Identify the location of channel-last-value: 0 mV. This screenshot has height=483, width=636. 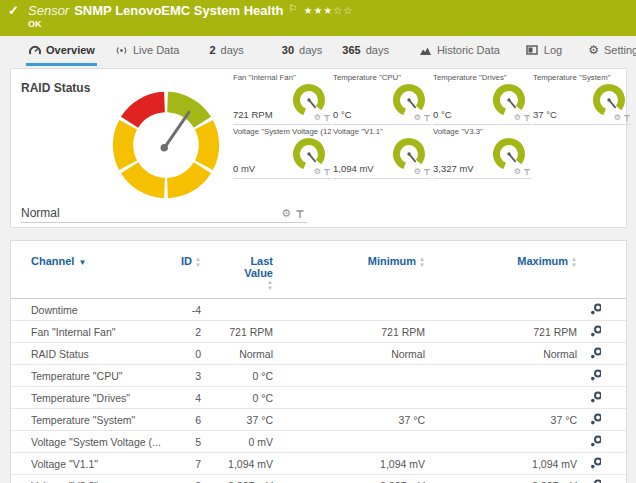
(237, 442).